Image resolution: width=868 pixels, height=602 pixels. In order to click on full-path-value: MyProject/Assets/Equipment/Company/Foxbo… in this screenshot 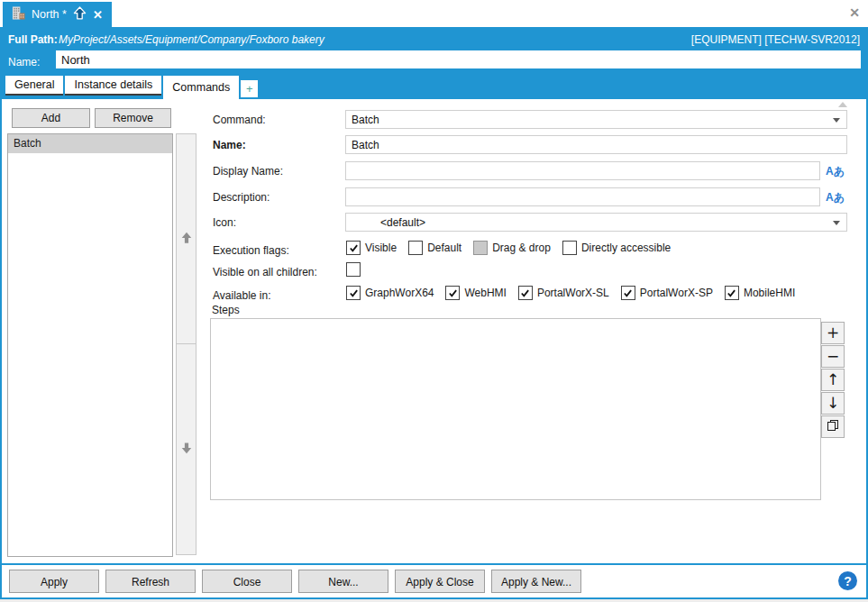, I will do `click(191, 40)`.